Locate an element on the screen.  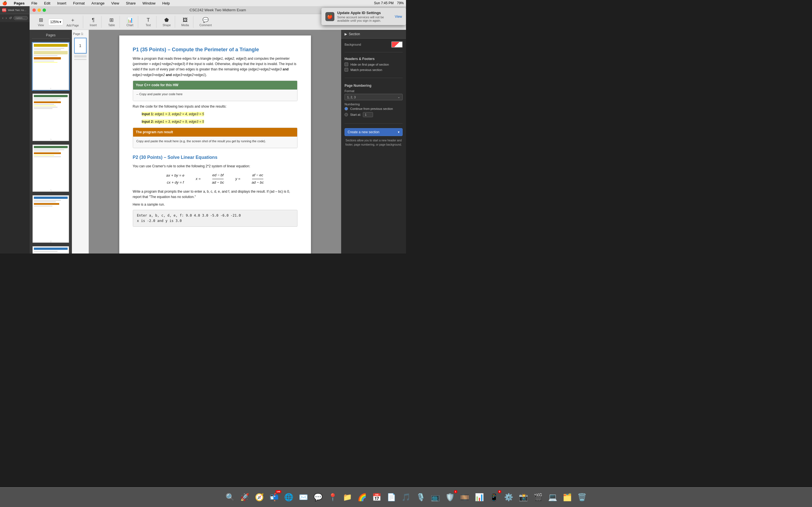
match-previous-label: Match previous section is located at coordinates (366, 70).